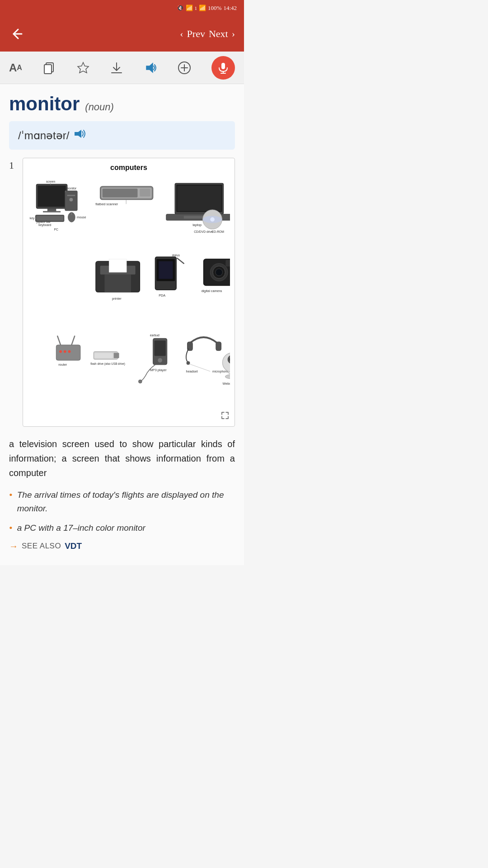 This screenshot has height=868, width=488. What do you see at coordinates (207, 8) in the screenshot?
I see `status-icons: 🔇 📶 1 📶 100% 14:42` at bounding box center [207, 8].